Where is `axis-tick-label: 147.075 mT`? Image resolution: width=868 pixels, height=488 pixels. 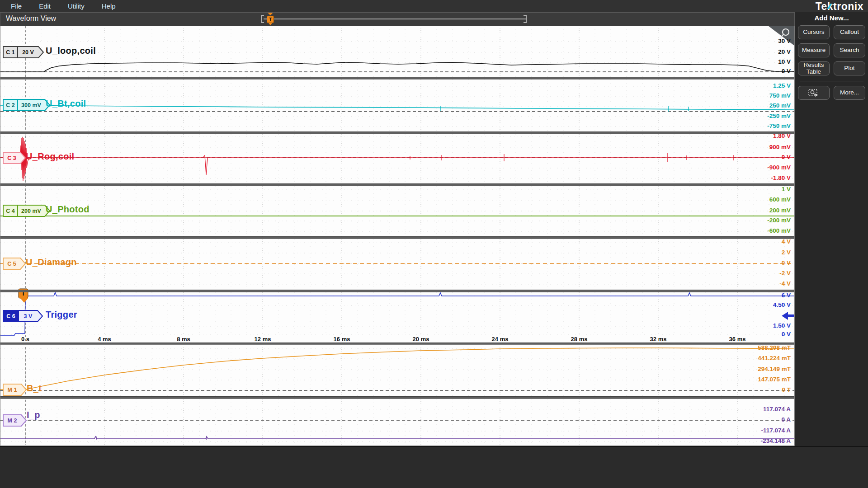 axis-tick-label: 147.075 mT is located at coordinates (774, 380).